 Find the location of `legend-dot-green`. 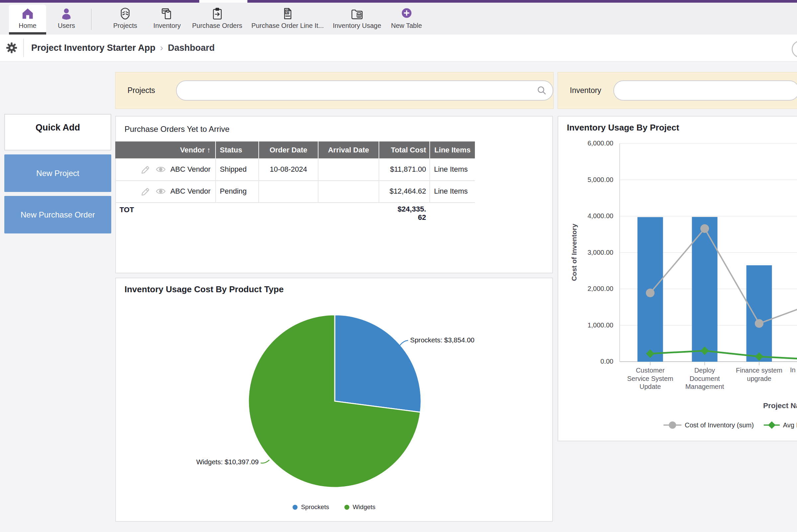

legend-dot-green is located at coordinates (347, 507).